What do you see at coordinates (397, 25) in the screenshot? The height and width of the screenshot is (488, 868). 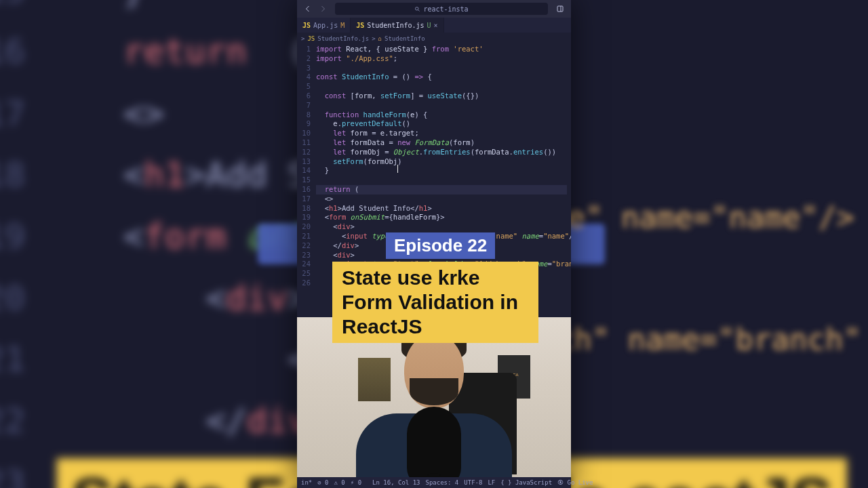 I see `editor-tab: JSStudentInfo.jsU×` at bounding box center [397, 25].